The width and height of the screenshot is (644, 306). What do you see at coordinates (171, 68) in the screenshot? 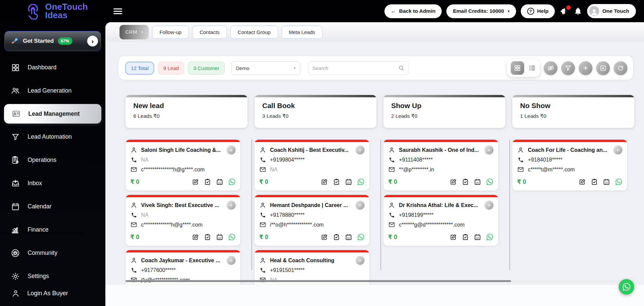
I see `lead-filter-badge: 9 Lead` at bounding box center [171, 68].